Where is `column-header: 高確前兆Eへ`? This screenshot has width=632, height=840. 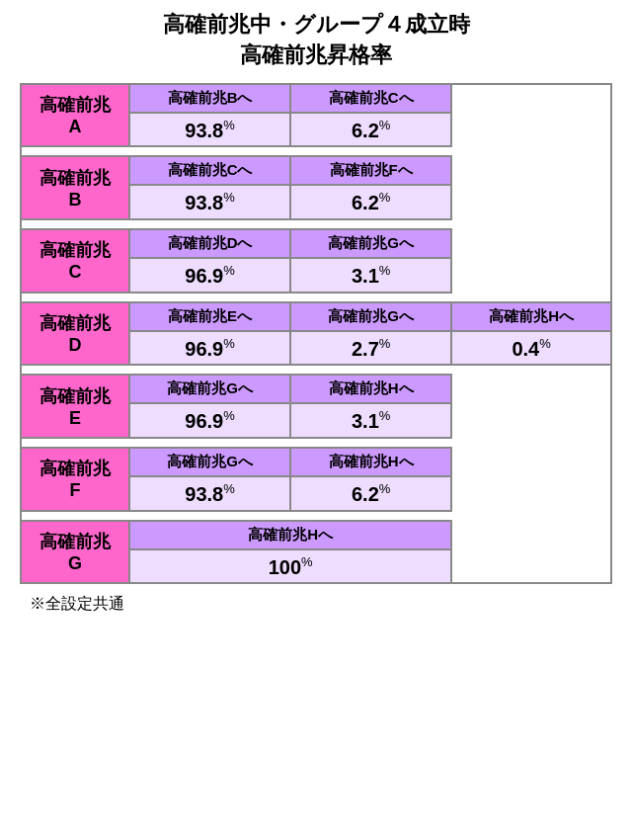
column-header: 高確前兆Eへ is located at coordinates (209, 316).